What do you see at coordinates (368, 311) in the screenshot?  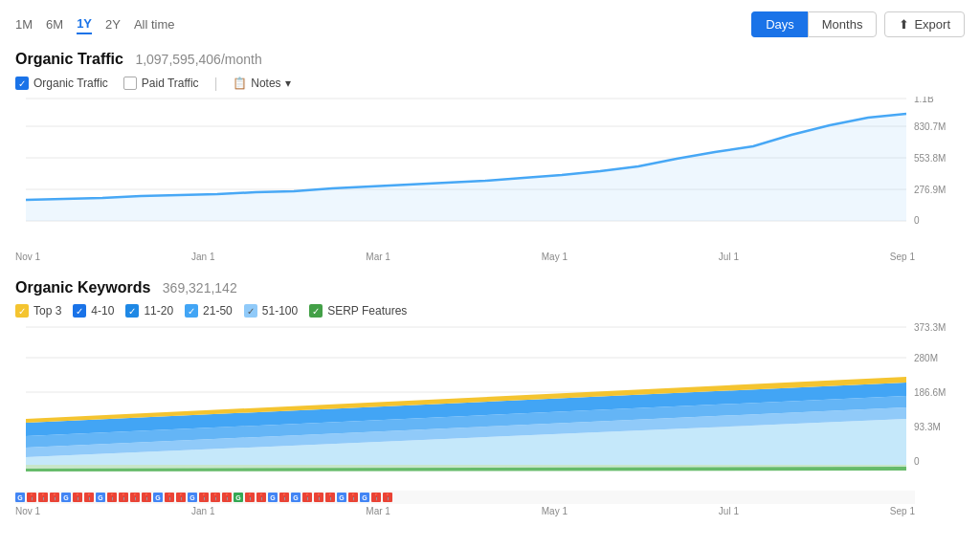 I see `serp-label: SERP Features` at bounding box center [368, 311].